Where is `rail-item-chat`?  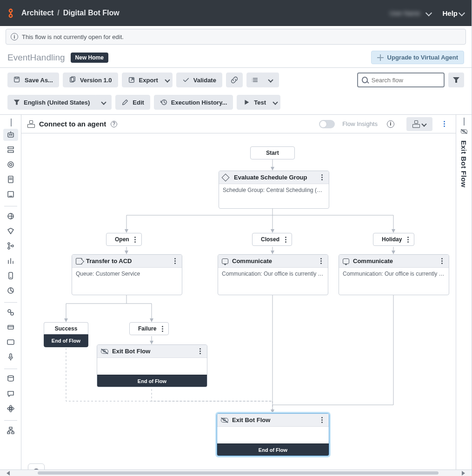
rail-item-chat is located at coordinates (11, 394).